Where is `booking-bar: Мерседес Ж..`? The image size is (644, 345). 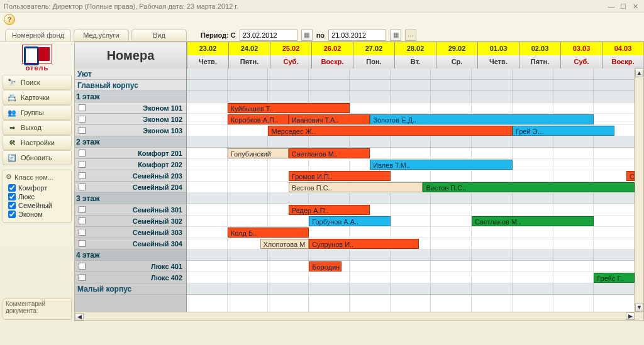 booking-bar: Мерседес Ж.. is located at coordinates (390, 131).